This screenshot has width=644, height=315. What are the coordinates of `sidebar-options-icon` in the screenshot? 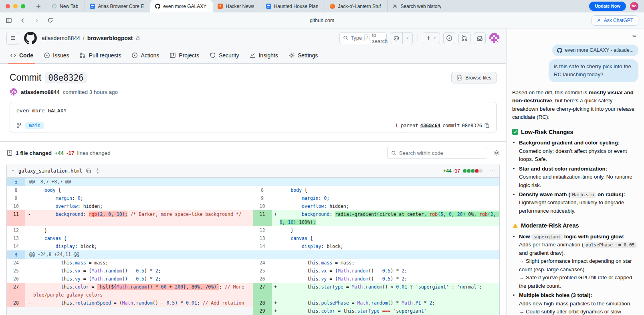 It's located at (634, 36).